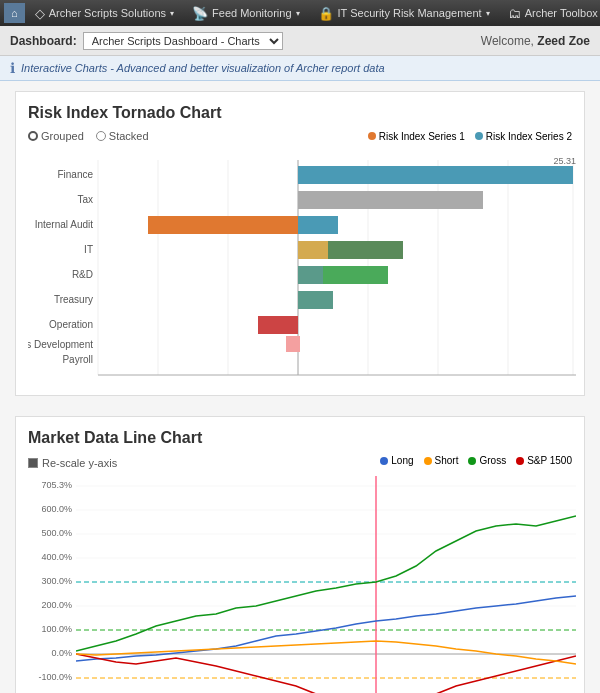  What do you see at coordinates (12, 68) in the screenshot?
I see `info-icon: ℹ` at bounding box center [12, 68].